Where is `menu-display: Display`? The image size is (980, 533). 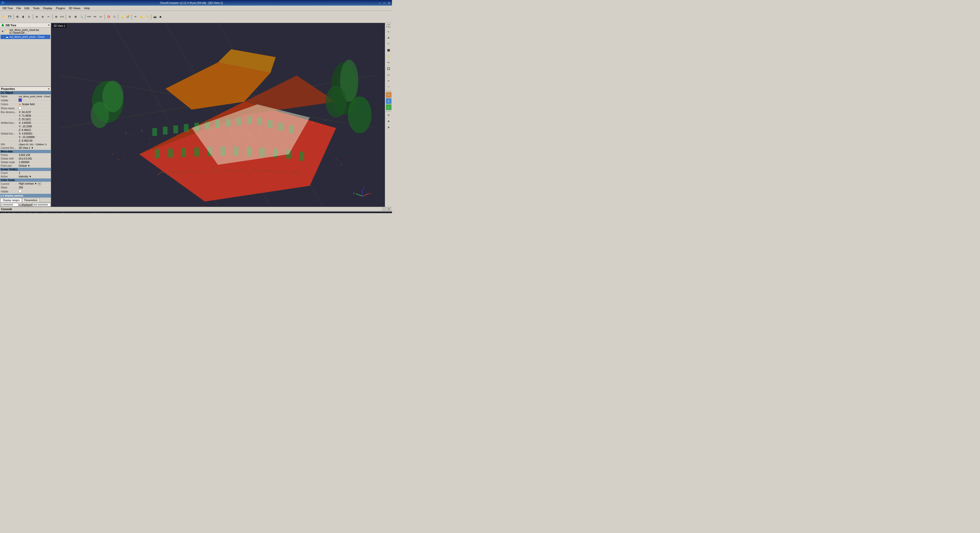 menu-display: Display is located at coordinates (48, 8).